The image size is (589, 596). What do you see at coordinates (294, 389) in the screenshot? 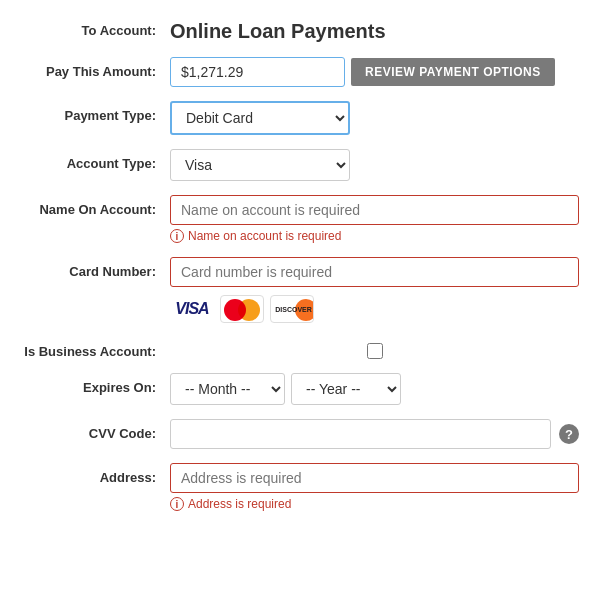
I see `expires-on-row: Expires On: -- Month -- 01 02 03 04 05 0…` at bounding box center [294, 389].